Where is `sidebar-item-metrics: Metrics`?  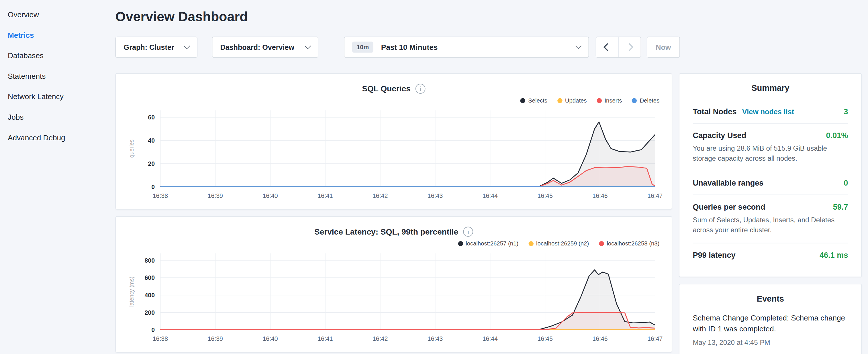 sidebar-item-metrics: Metrics is located at coordinates (58, 35).